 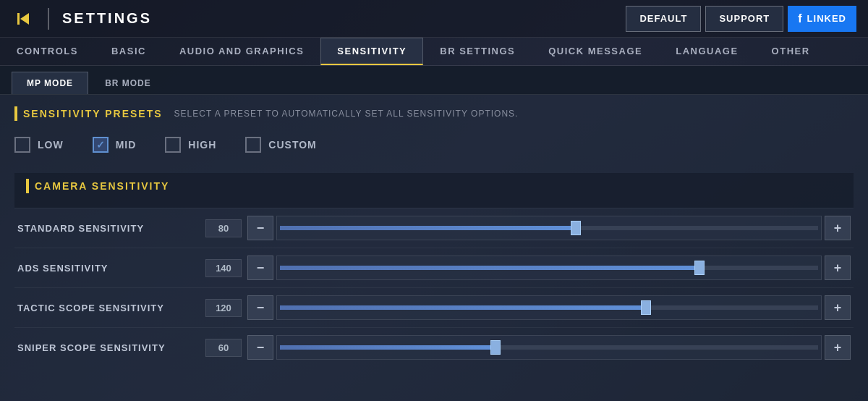 I want to click on slider-sniper: SNIPER SCOPE SENSITIVITY 60 − +, so click(x=434, y=347).